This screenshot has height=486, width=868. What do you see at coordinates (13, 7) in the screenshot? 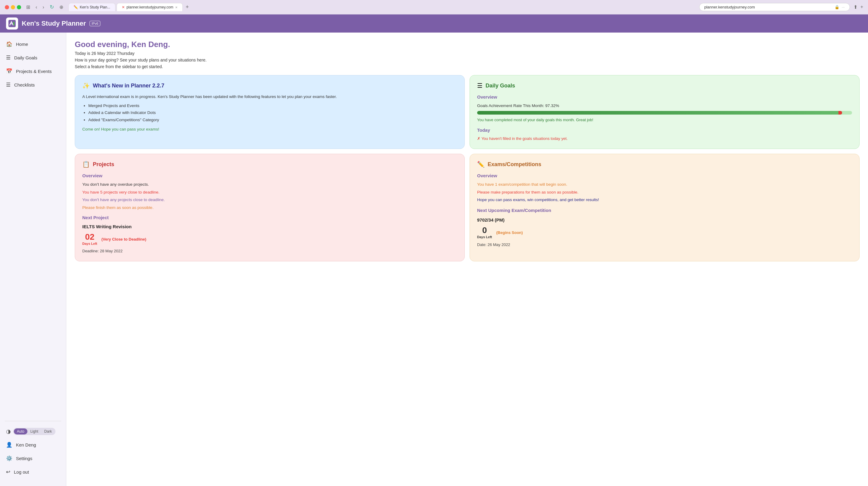
I see `minimize-button` at bounding box center [13, 7].